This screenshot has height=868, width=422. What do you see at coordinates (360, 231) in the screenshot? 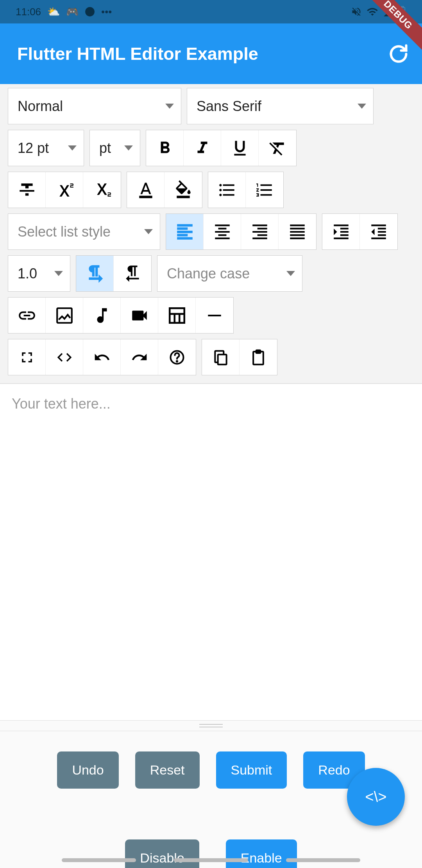
I see `indent-group` at bounding box center [360, 231].